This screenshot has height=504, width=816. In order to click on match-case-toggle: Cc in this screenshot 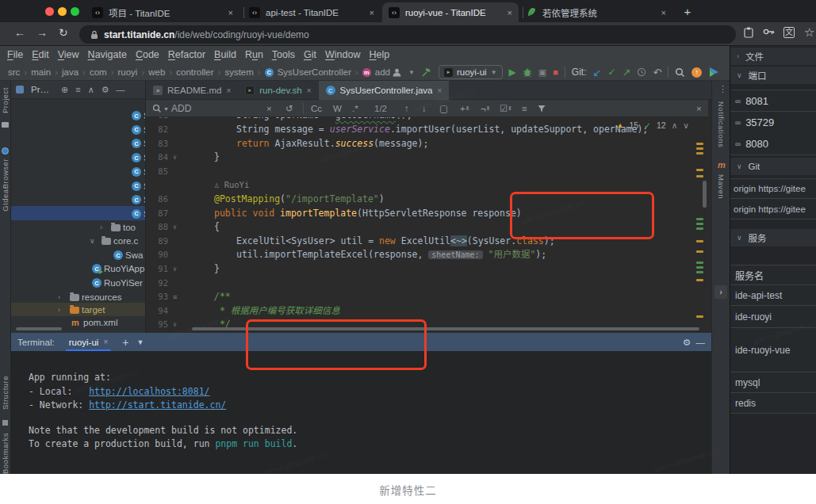, I will do `click(316, 109)`.